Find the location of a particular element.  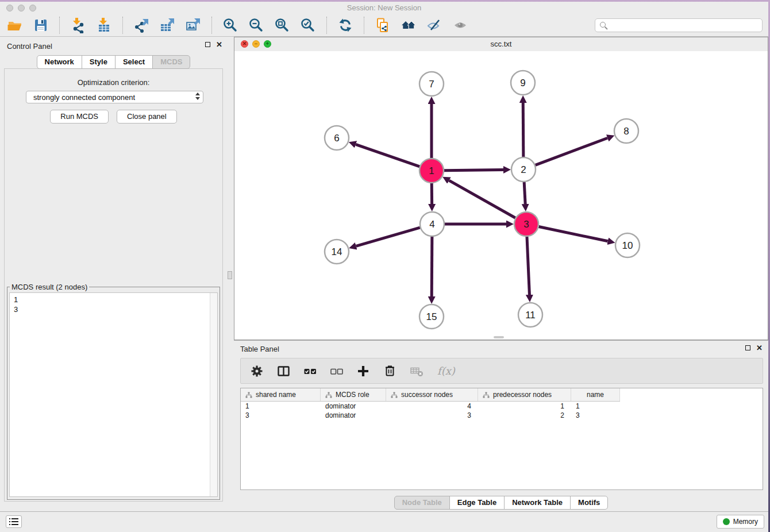

table-panel-tab-network-table: Network Table is located at coordinates (537, 503).